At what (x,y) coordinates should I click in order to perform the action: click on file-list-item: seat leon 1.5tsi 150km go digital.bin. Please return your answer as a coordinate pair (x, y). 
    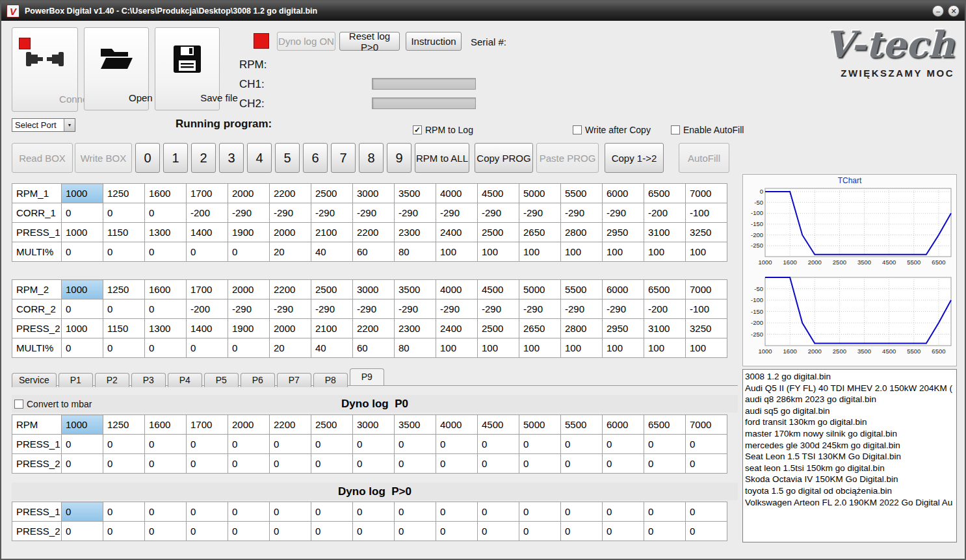
    Looking at the image, I should click on (850, 468).